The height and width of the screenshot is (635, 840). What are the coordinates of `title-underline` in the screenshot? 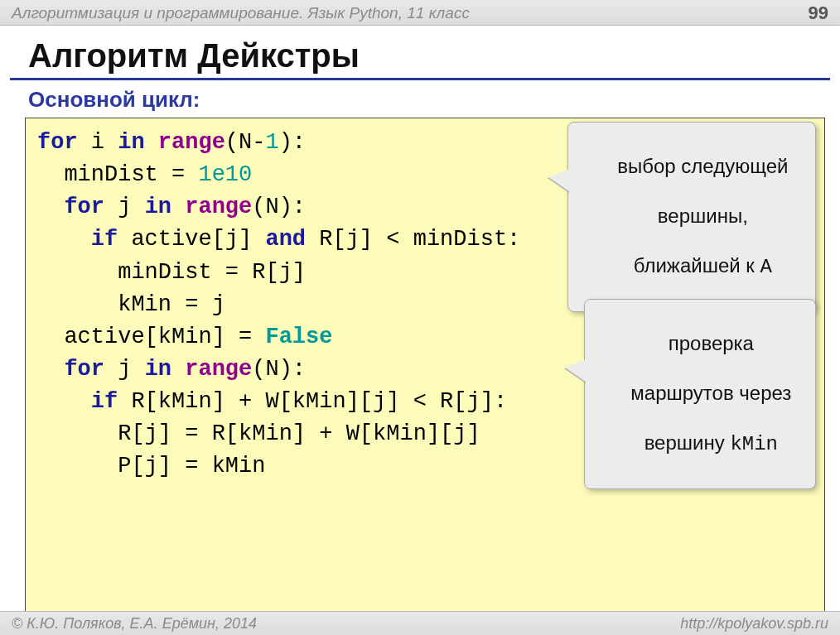 It's located at (420, 79).